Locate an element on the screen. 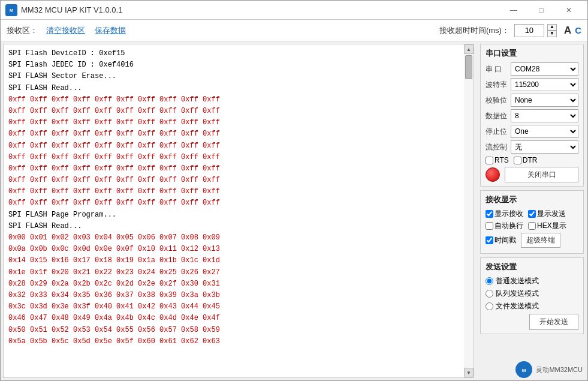  send-btn-row: 开始发送 is located at coordinates (532, 322).